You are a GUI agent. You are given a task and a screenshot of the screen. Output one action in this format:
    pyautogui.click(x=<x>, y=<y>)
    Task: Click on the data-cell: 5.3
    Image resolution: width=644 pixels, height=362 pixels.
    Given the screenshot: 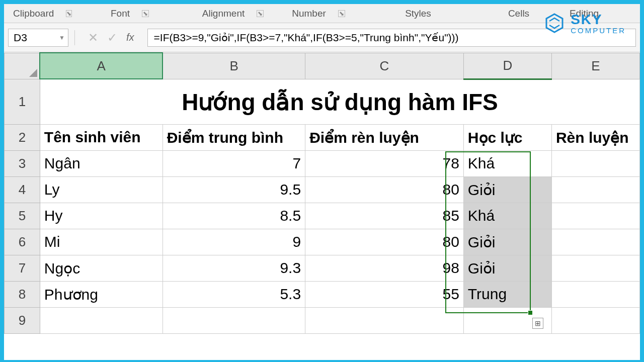 What is the action you would take?
    pyautogui.click(x=233, y=294)
    